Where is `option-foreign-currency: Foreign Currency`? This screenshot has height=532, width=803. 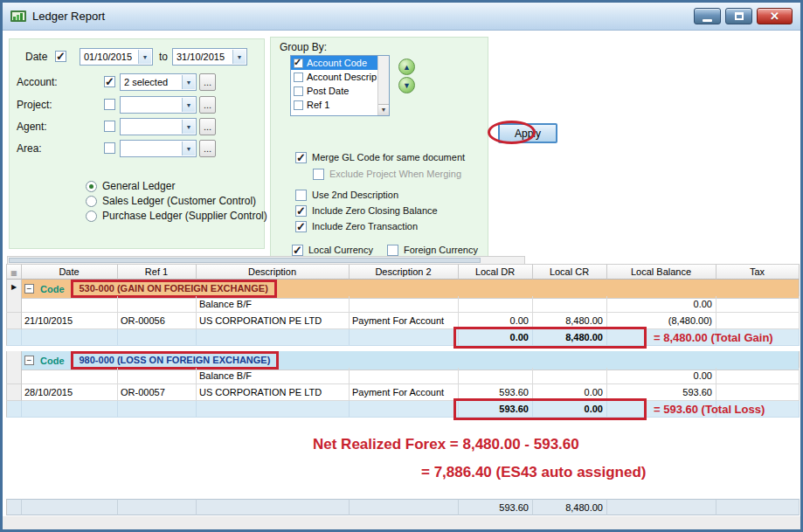
option-foreign-currency: Foreign Currency is located at coordinates (433, 250).